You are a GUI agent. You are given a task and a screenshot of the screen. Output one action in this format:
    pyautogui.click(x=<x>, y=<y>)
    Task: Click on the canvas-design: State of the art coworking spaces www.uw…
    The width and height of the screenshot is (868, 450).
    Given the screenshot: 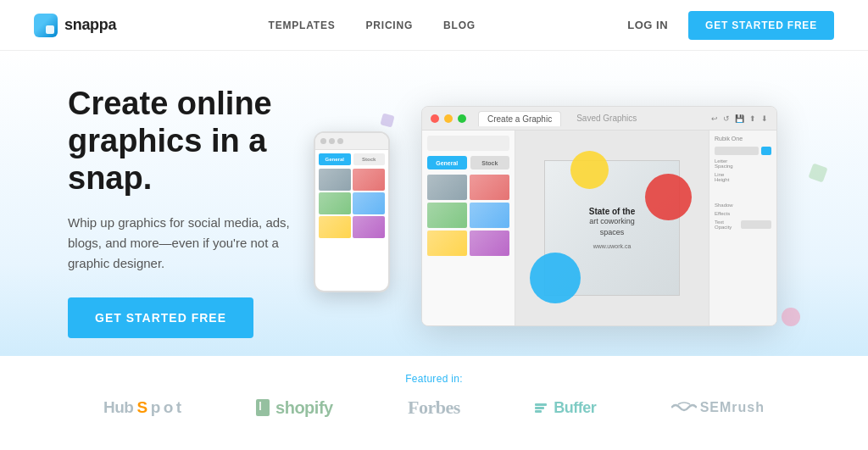 What is the action you would take?
    pyautogui.click(x=612, y=228)
    